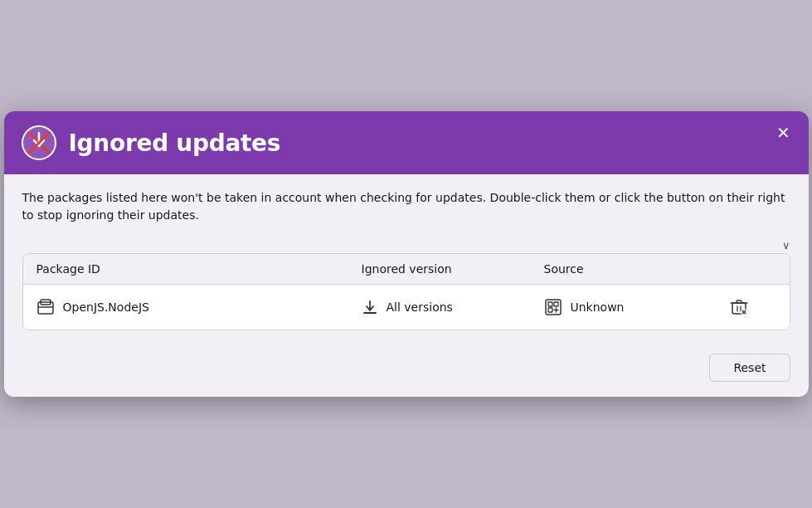 This screenshot has width=812, height=508. I want to click on package-id-cell: OpenJS.NodeJS, so click(199, 307).